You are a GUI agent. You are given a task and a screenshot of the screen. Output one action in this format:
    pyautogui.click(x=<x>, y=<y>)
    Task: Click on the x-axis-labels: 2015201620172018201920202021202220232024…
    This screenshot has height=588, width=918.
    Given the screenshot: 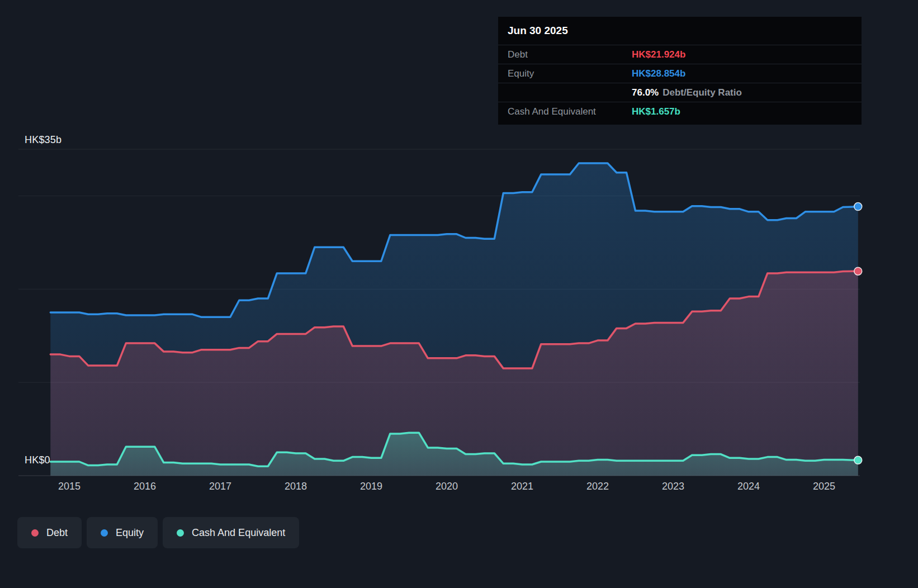 What is the action you would take?
    pyautogui.click(x=459, y=487)
    